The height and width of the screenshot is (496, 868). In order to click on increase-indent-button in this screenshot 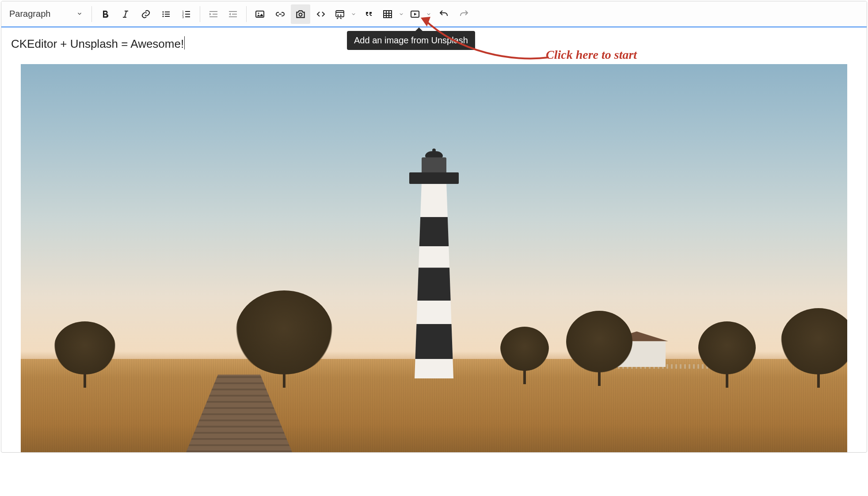, I will do `click(213, 14)`.